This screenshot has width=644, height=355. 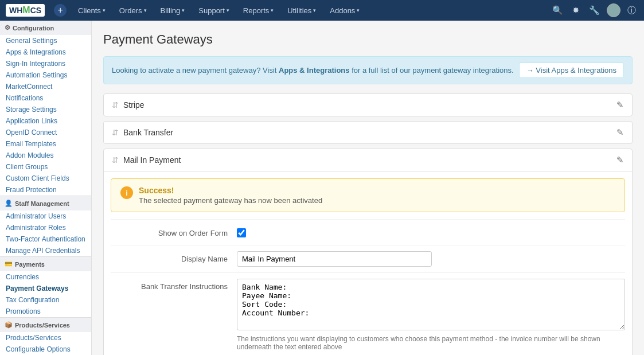 I want to click on sidebar-item-admin-roles: Administrator Roles, so click(x=46, y=228).